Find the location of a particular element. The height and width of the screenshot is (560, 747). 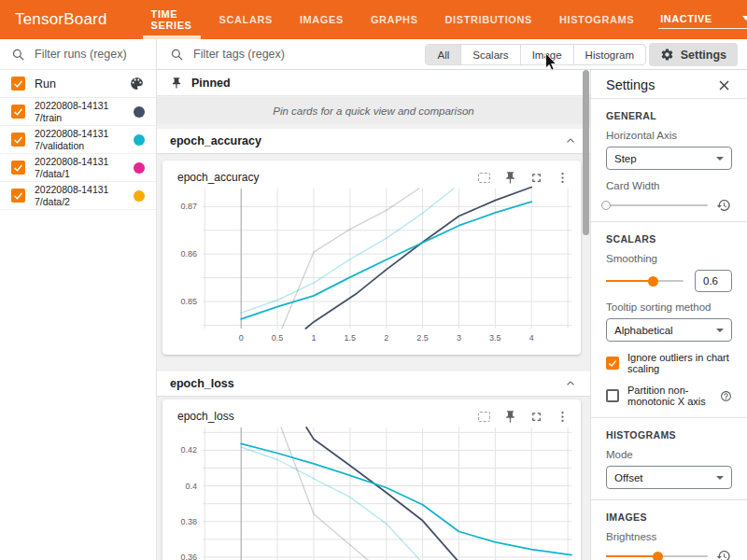

run-row-validation: 20220808-141317/validation is located at coordinates (78, 140).